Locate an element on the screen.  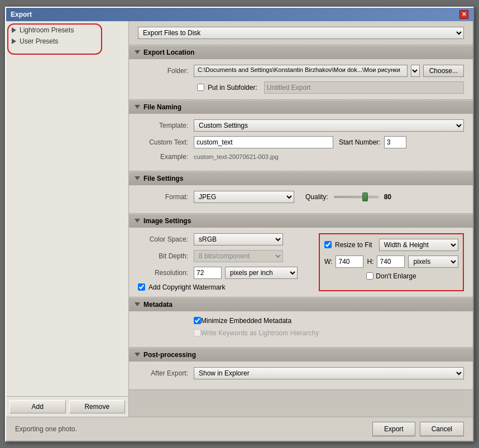
copyright-checkbox is located at coordinates (142, 287).